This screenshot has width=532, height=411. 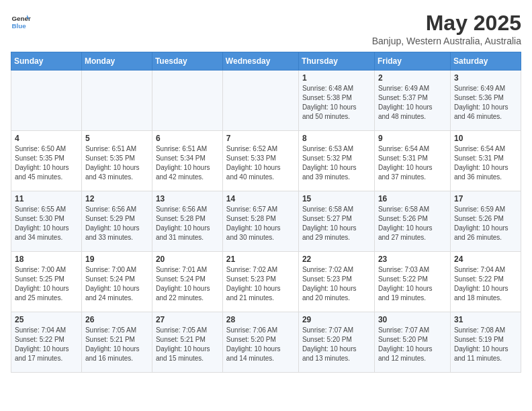 What do you see at coordinates (486, 138) in the screenshot?
I see `day-number: 10` at bounding box center [486, 138].